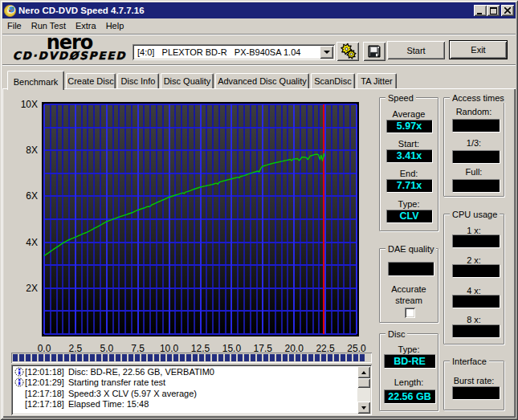  Describe the element at coordinates (480, 10) in the screenshot. I see `minimize-button` at that location.